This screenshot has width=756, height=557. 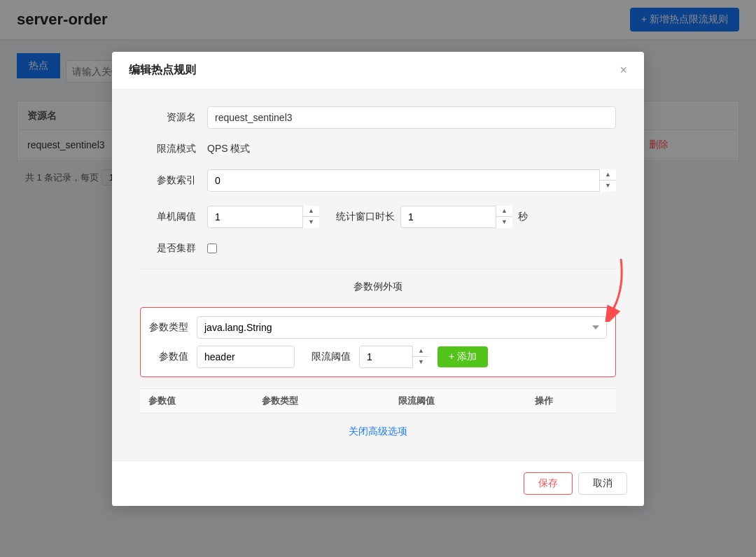 I want to click on param-value-input, so click(x=246, y=357).